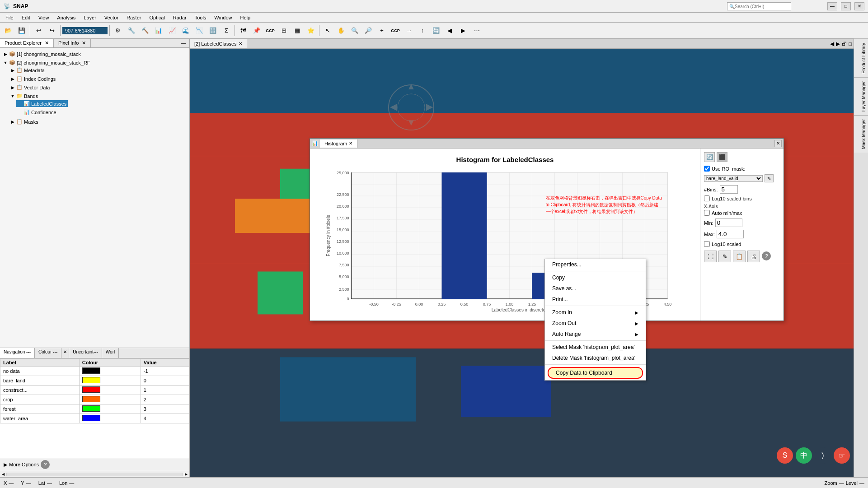 The image size is (868, 488). Describe the element at coordinates (785, 455) in the screenshot. I see `snap-btn: S` at that location.